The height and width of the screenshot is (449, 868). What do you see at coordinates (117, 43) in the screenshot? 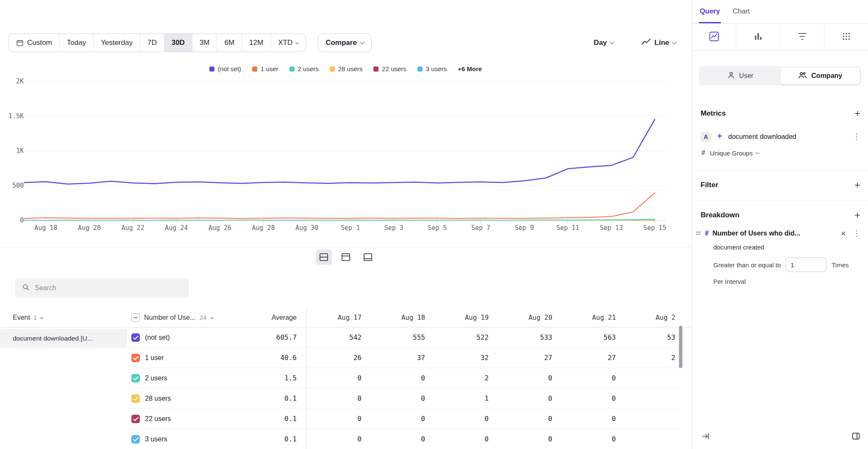
I see `range-yesterday-button: Yesterday` at bounding box center [117, 43].